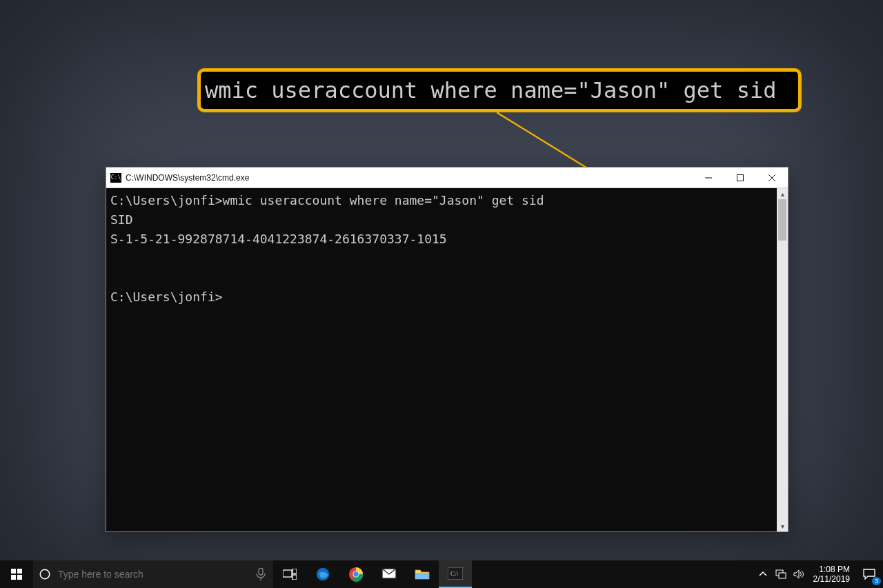  I want to click on maximize-button, so click(740, 178).